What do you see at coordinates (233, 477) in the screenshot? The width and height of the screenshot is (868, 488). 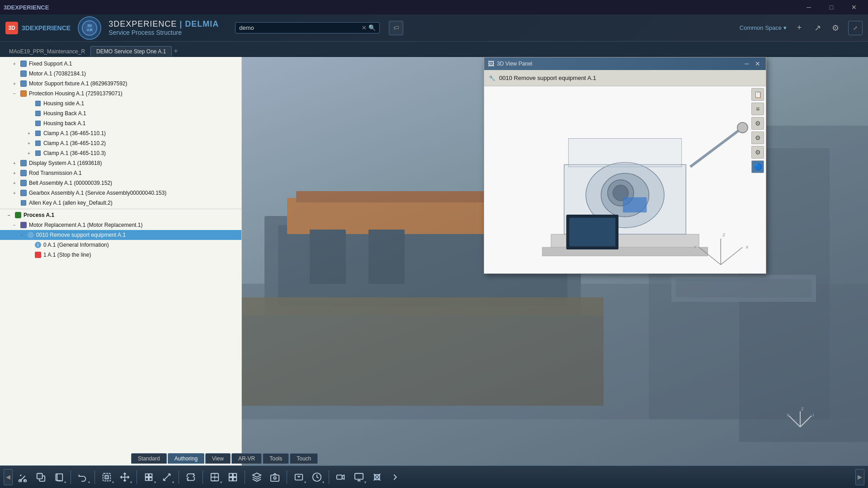 I see `toolbar-grid` at bounding box center [233, 477].